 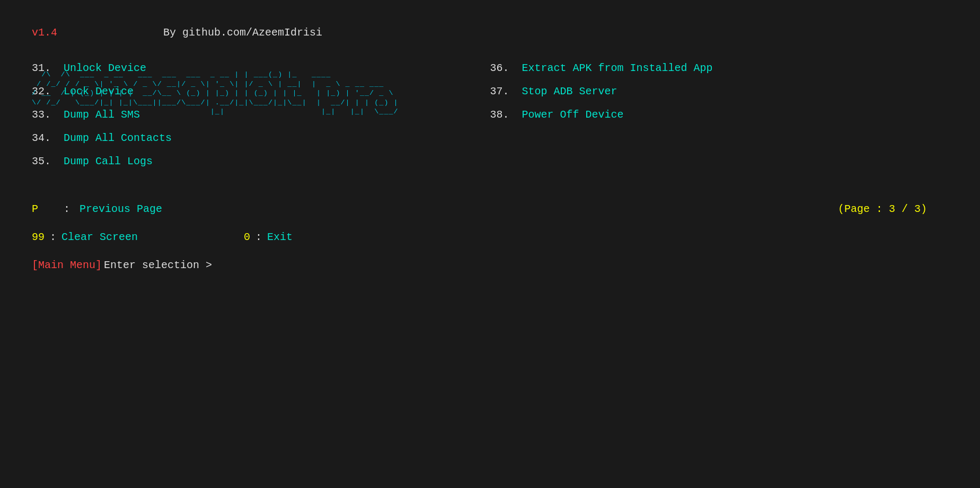 What do you see at coordinates (506, 68) in the screenshot?
I see `menu-item-num: 36.` at bounding box center [506, 68].